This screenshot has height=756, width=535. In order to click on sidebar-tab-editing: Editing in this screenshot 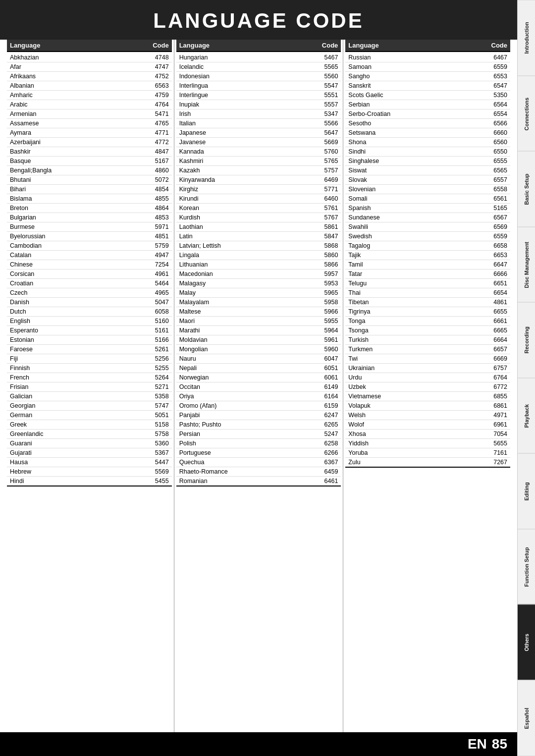, I will do `click(526, 491)`.